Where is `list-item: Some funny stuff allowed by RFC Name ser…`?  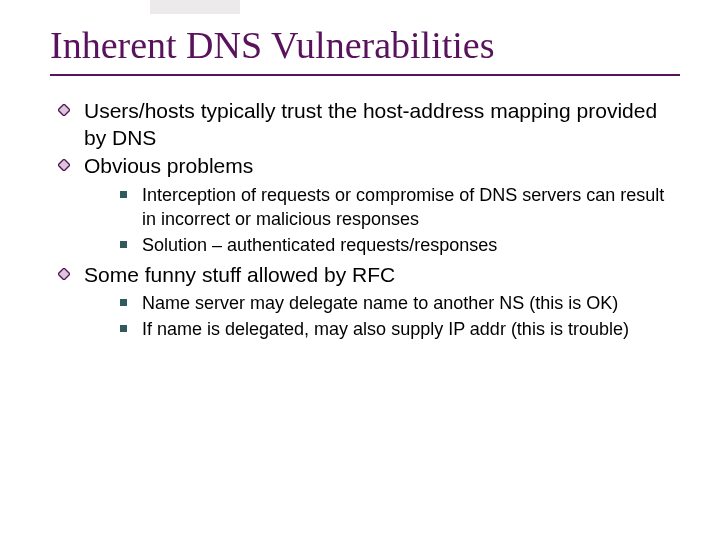 list-item: Some funny stuff allowed by RFC Name ser… is located at coordinates (364, 302).